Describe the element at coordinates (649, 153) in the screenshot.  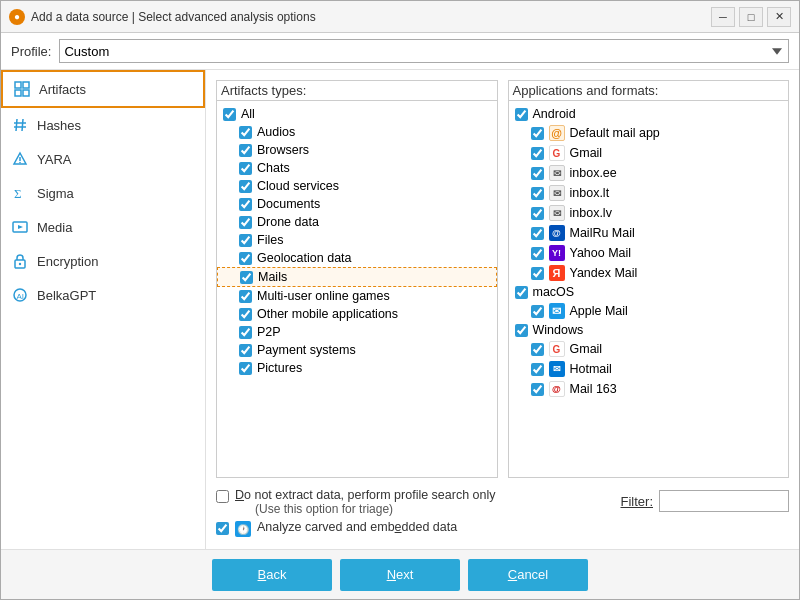
I see `apps-item-gmail-android: G Gmail` at that location.